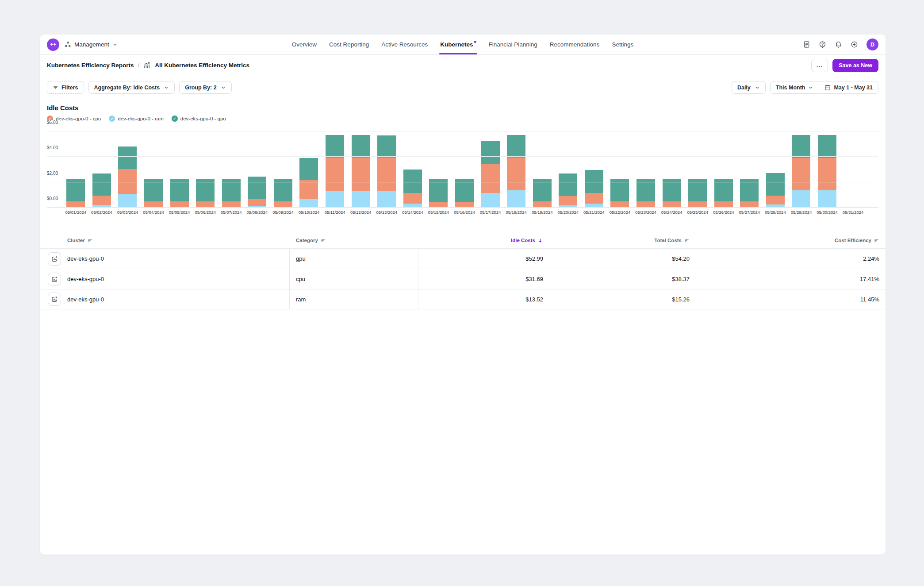 The height and width of the screenshot is (586, 924). Describe the element at coordinates (136, 119) in the screenshot. I see `legend-item: ✓dev-eks-gpu-0 - ram` at that location.